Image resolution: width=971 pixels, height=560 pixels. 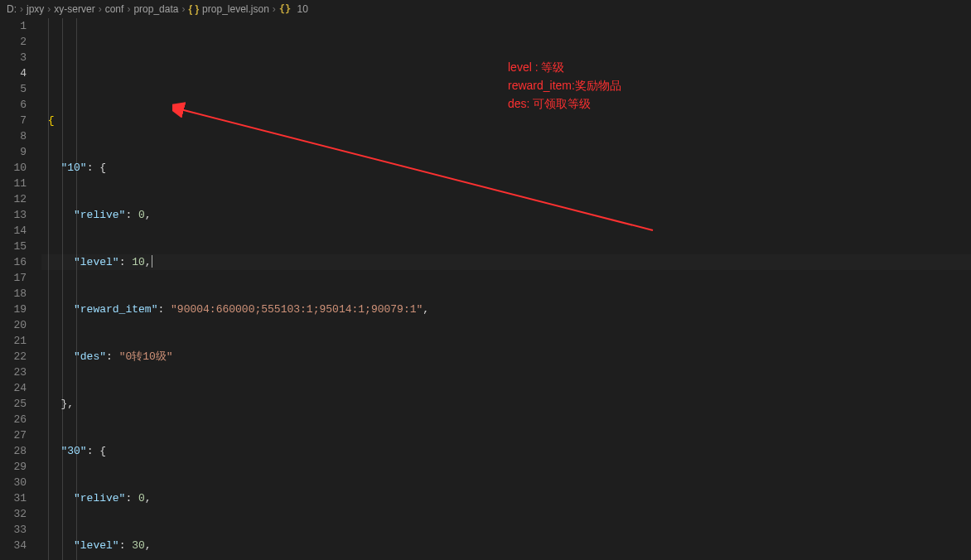 I want to click on line-number: 14, so click(x=13, y=230).